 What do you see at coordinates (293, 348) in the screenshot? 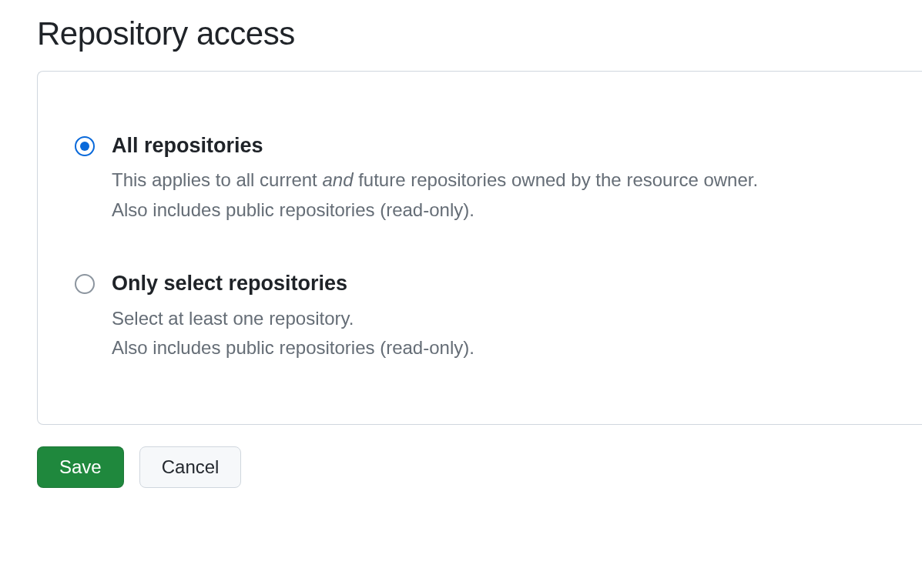
I see `option-desc-select-line2: Also includes public repositories (read-…` at bounding box center [293, 348].